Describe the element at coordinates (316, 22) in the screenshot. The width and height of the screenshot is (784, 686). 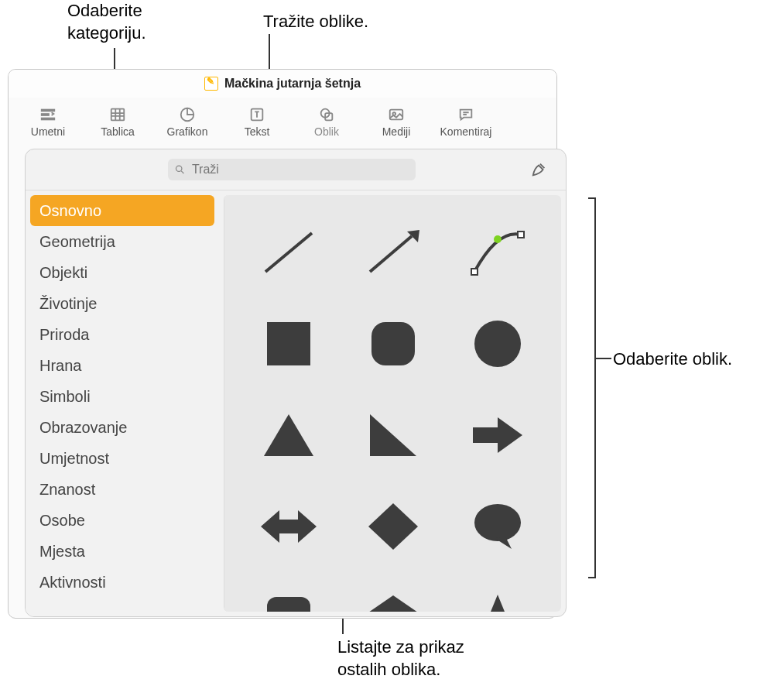
I see `callout-search-text: Tražite oblike.` at that location.